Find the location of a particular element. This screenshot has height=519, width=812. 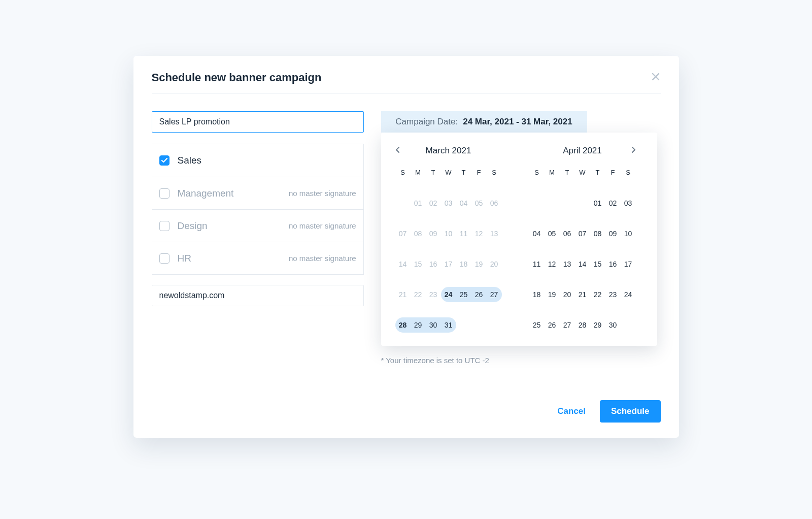

department-label: HR is located at coordinates (185, 258).